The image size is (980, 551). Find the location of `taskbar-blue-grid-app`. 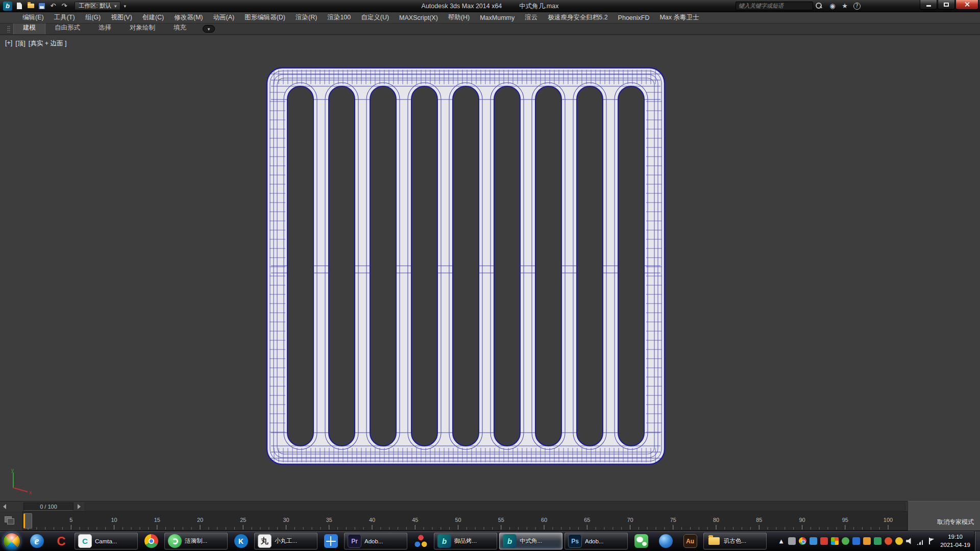

taskbar-blue-grid-app is located at coordinates (331, 541).